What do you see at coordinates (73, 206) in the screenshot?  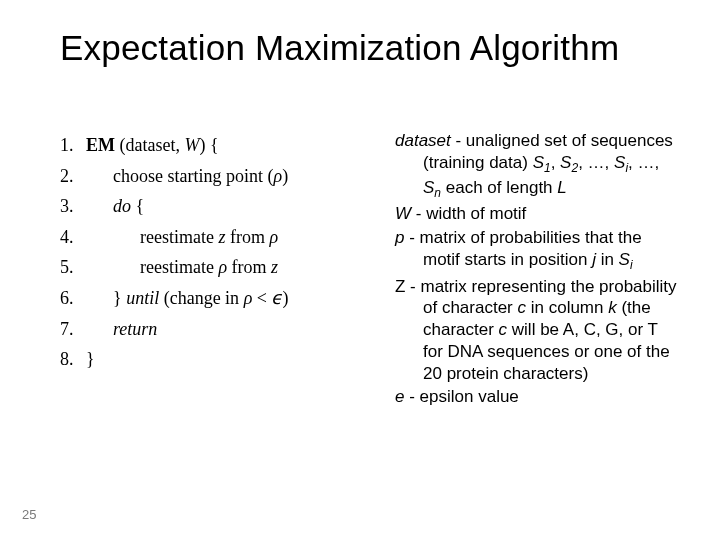 I see `algo-line-number: 3.` at bounding box center [73, 206].